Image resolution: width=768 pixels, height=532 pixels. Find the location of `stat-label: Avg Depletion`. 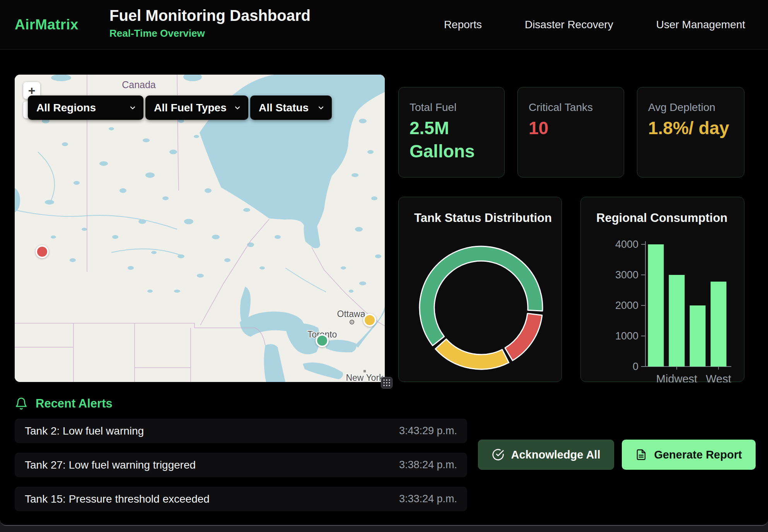

stat-label: Avg Depletion is located at coordinates (691, 107).